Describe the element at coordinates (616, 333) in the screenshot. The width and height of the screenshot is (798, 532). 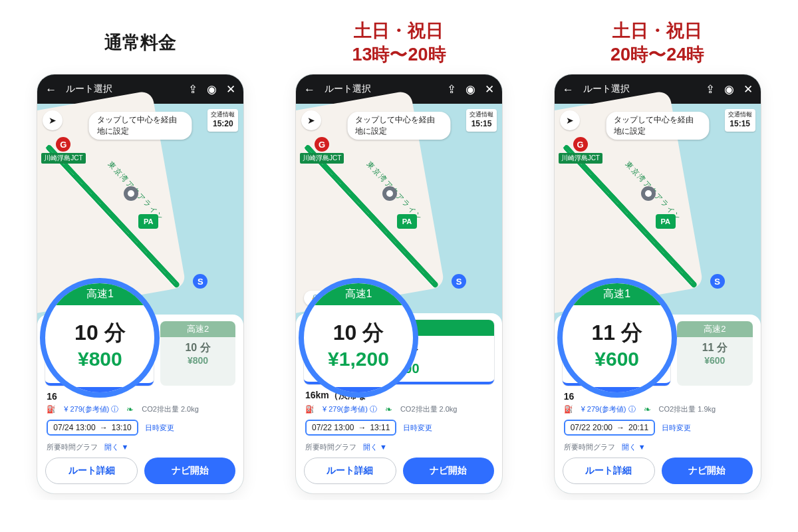
I see `zoom-minutes: 11 分` at that location.